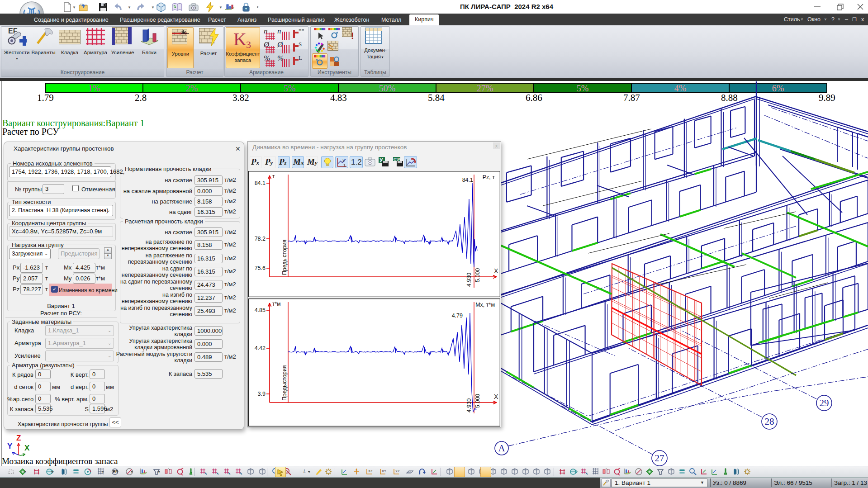 The height and width of the screenshot is (488, 868). Describe the element at coordinates (502, 448) in the screenshot. I see `svg-text: A` at that location.